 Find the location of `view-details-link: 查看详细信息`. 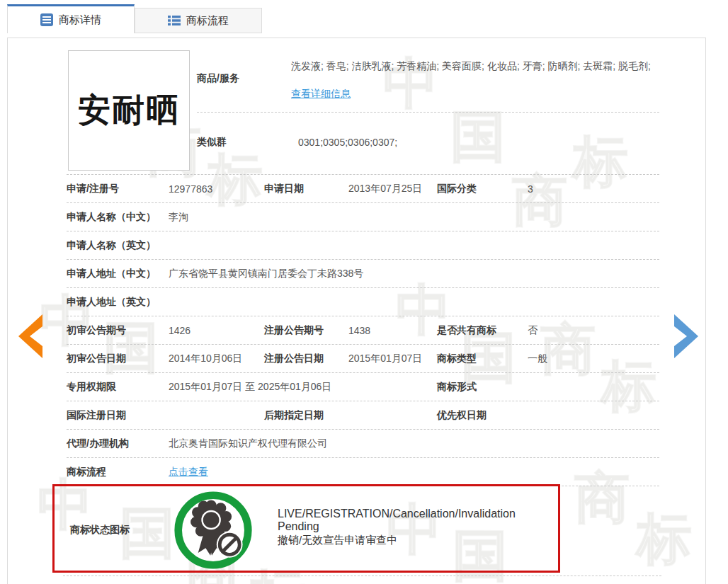

view-details-link: 查看详细信息 is located at coordinates (321, 94).